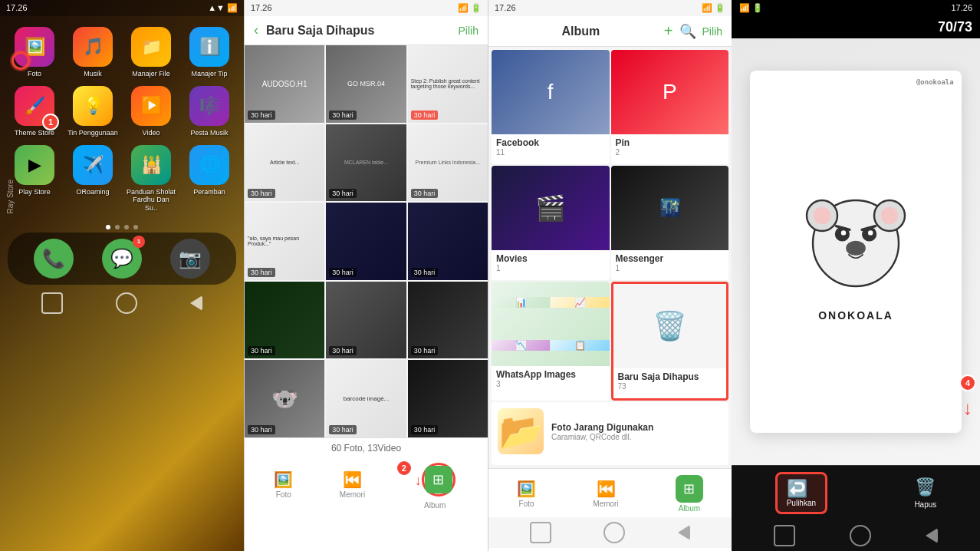 This screenshot has height=551, width=980. What do you see at coordinates (366, 399) in the screenshot?
I see `photo-cell-14: barcode image... 30 hari` at bounding box center [366, 399].